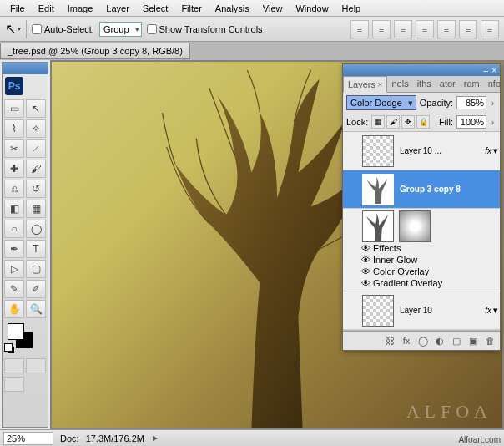  What do you see at coordinates (406, 341) in the screenshot?
I see `layer-style-icon: fx` at bounding box center [406, 341].